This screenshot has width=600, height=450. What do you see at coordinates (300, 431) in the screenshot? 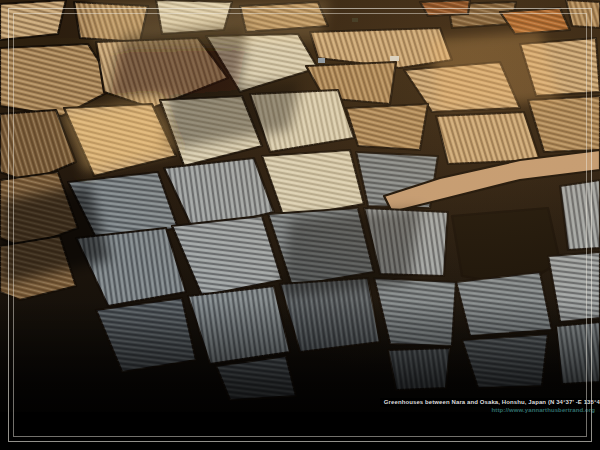
I see `bottom-black-strip` at bounding box center [300, 431].